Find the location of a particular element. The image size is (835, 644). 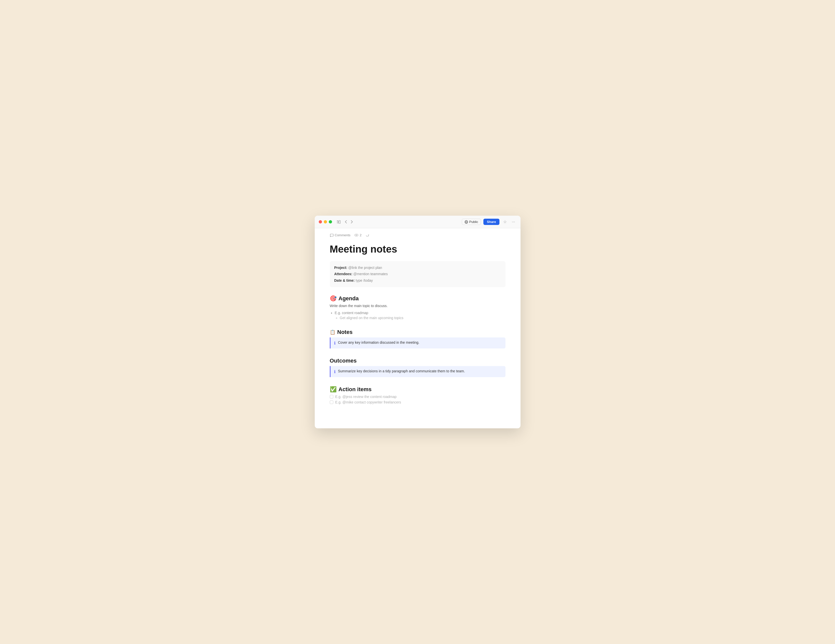

views-count: 2 is located at coordinates (358, 235).